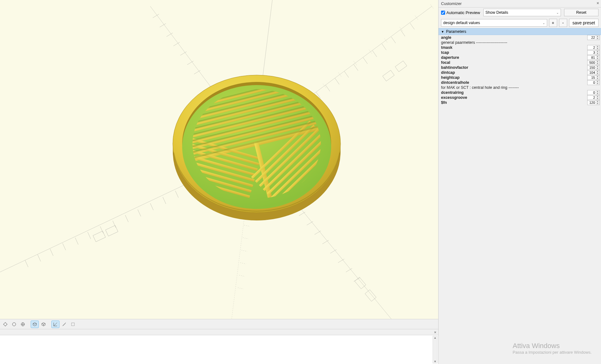  Describe the element at coordinates (435, 332) in the screenshot. I see `console-close-icon: ×` at that location.